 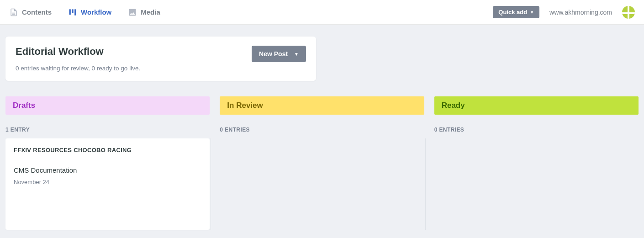 I want to click on status-text: 0 entries waiting for review, 0 ready to…, so click(x=78, y=69).